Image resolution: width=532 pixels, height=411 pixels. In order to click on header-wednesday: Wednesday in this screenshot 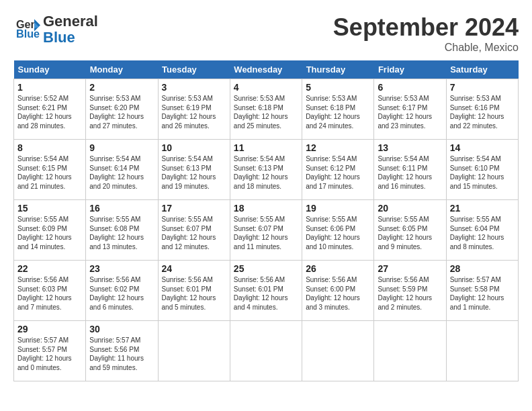, I will do `click(266, 70)`.